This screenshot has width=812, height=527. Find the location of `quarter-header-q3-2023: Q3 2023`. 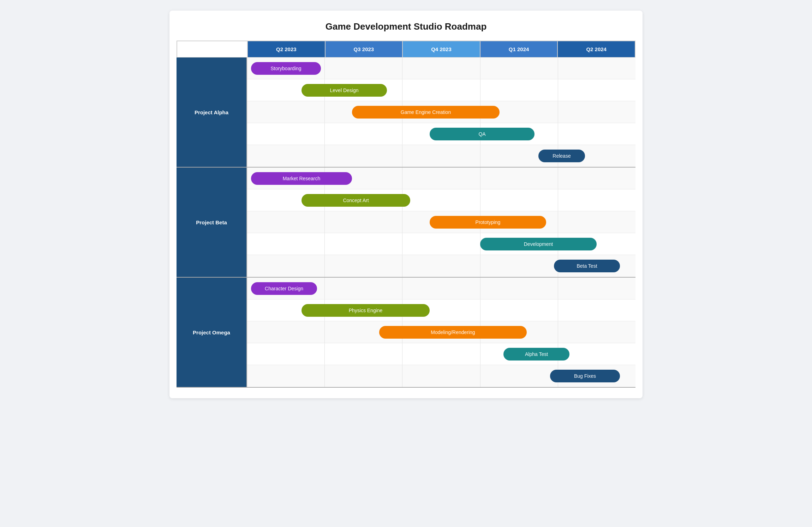

quarter-header-q3-2023: Q3 2023 is located at coordinates (364, 49).